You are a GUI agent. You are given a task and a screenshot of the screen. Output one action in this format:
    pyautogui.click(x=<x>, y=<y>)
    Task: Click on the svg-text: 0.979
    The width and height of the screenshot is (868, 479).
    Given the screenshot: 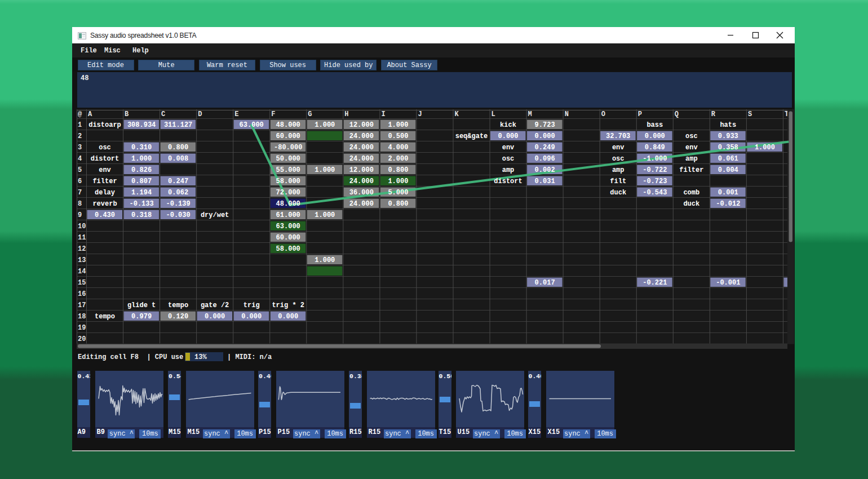 What is the action you would take?
    pyautogui.click(x=141, y=317)
    